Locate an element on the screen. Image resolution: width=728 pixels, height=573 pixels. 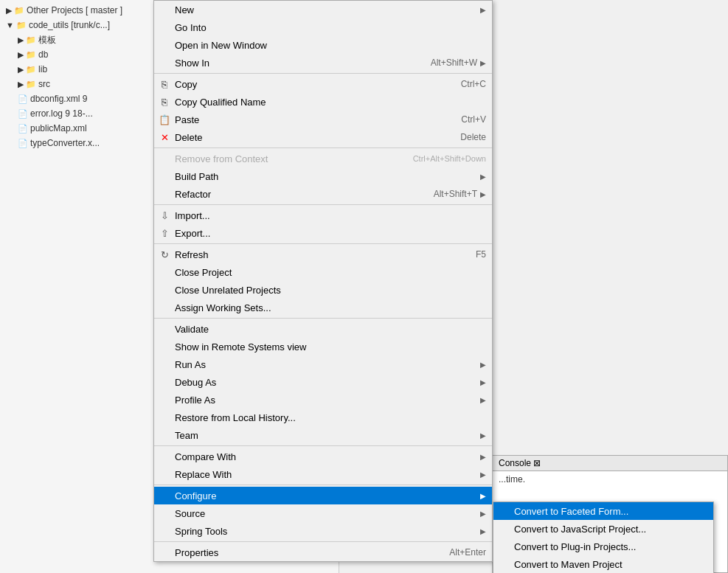
menu-item-delete-shortcut: Delete is located at coordinates (474, 137).